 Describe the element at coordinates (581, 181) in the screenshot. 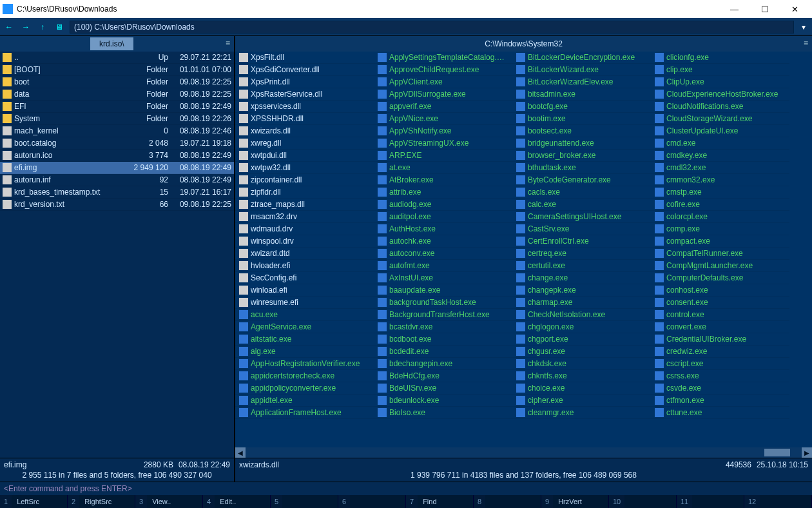

I see `file-row: ByteCodeGenerator.exe` at that location.